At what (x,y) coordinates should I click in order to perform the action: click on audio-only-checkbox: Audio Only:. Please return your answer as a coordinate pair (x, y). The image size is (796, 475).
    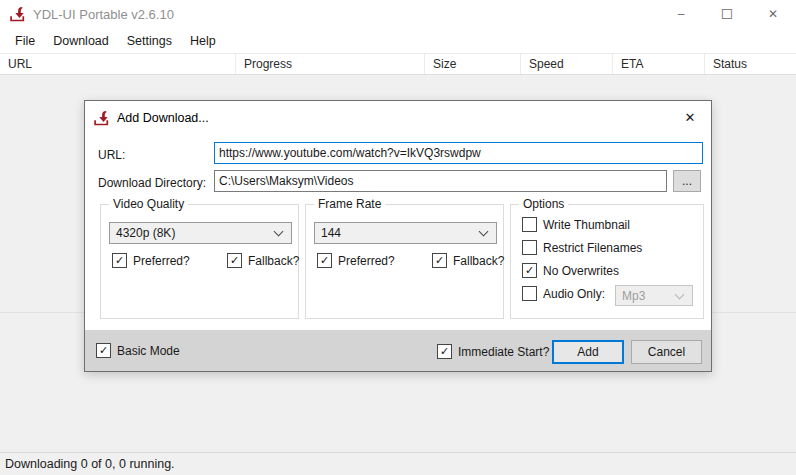
    Looking at the image, I should click on (564, 294).